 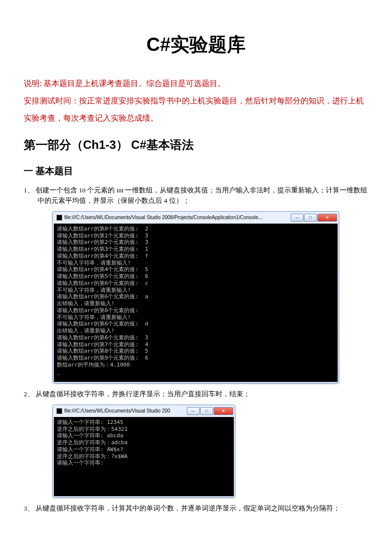 I want to click on question-2: 2、 从键盘循环接收字符串，并换行逆序显示；当用户直接回车时，结束；, so click(x=196, y=395).